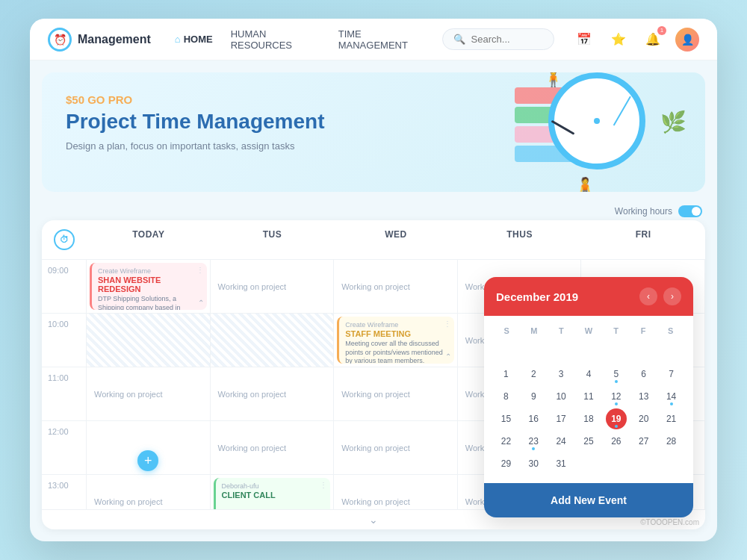 The image size is (747, 560). What do you see at coordinates (381, 40) in the screenshot?
I see `nav-time: TIME MANAGEMENT` at bounding box center [381, 40].